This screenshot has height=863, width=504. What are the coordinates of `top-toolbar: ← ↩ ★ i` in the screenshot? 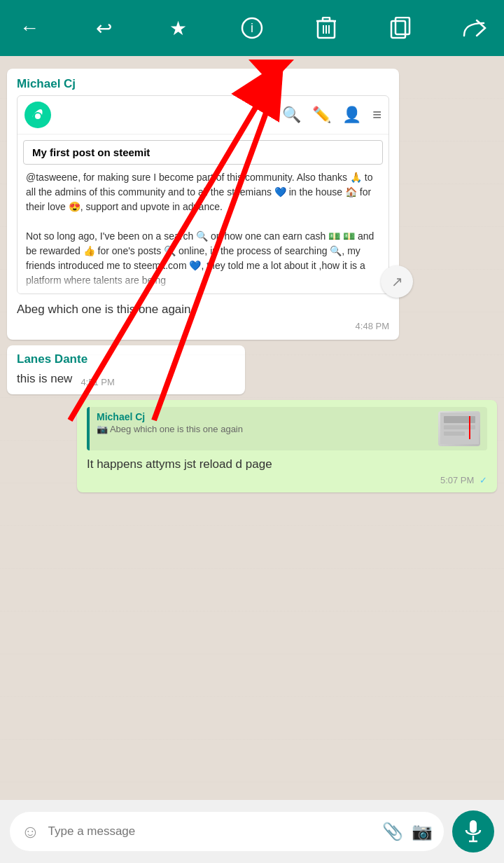 It's located at (252, 28).